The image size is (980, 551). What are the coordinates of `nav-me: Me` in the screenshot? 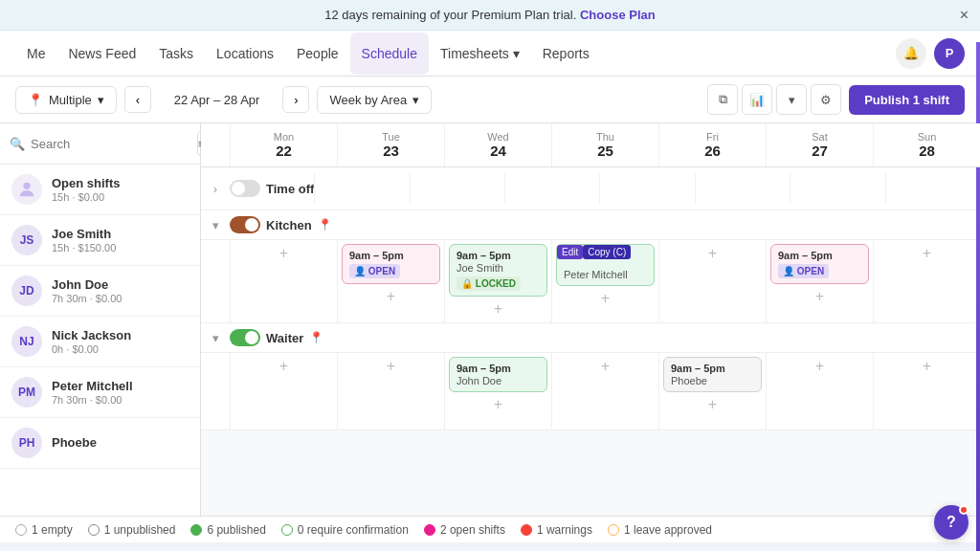 It's located at (36, 54).